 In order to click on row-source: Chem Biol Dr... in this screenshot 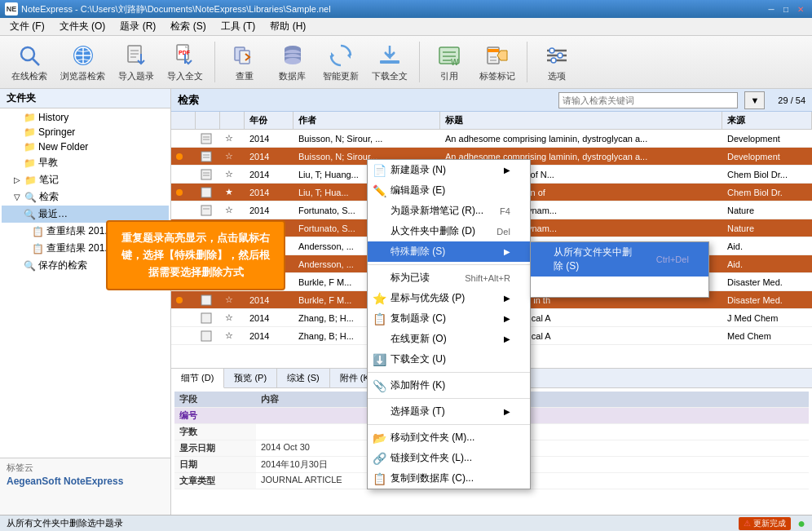, I will do `click(767, 175)`.